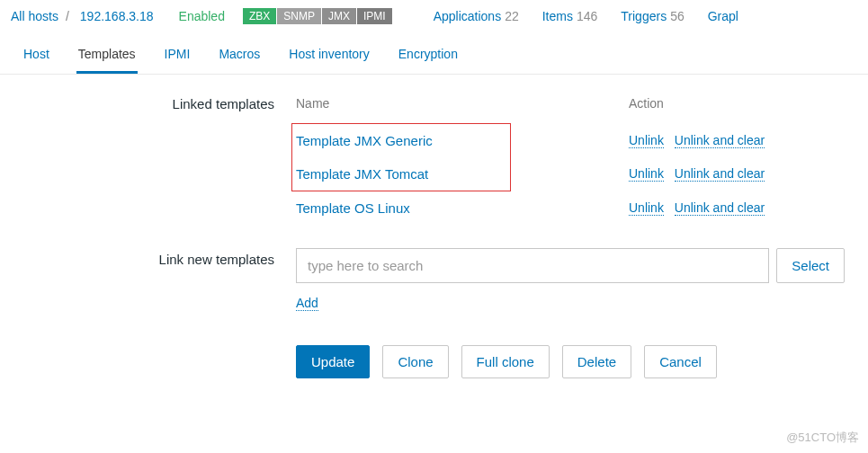  I want to click on template-search-input, so click(532, 266).